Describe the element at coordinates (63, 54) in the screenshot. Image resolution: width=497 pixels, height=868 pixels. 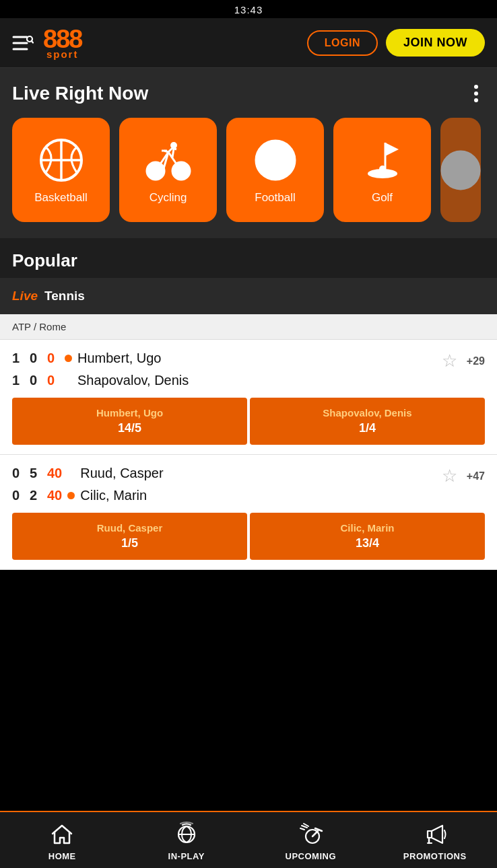
I see `logo-sport: sport` at that location.